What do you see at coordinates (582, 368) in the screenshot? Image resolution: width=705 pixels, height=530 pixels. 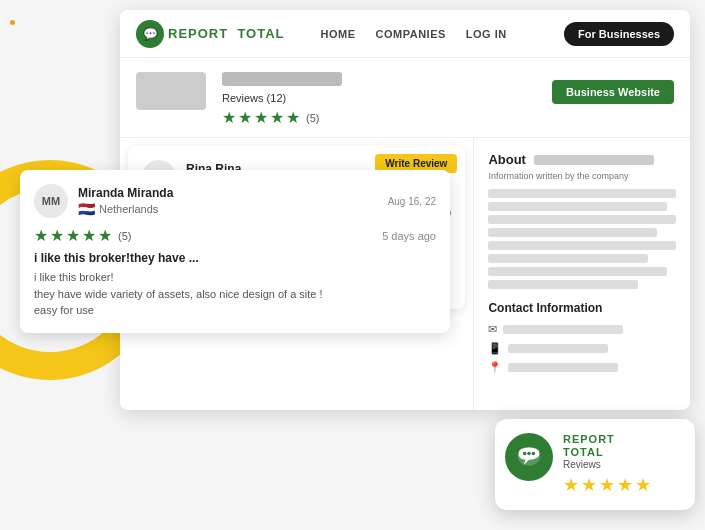 I see `contact-address-row: 📍` at bounding box center [582, 368].